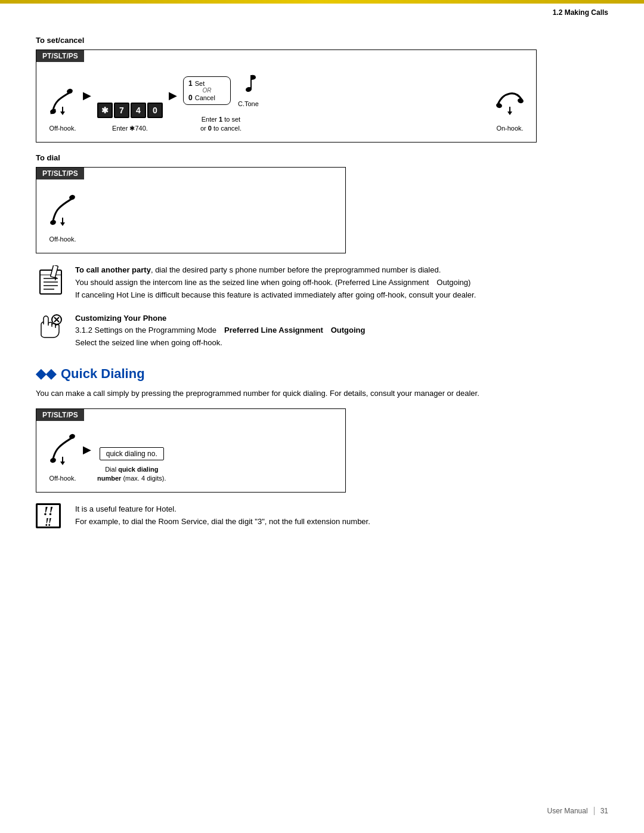 The image size is (644, 833). What do you see at coordinates (46, 374) in the screenshot?
I see `quick-dialing-diamonds: ◆◆` at bounding box center [46, 374].